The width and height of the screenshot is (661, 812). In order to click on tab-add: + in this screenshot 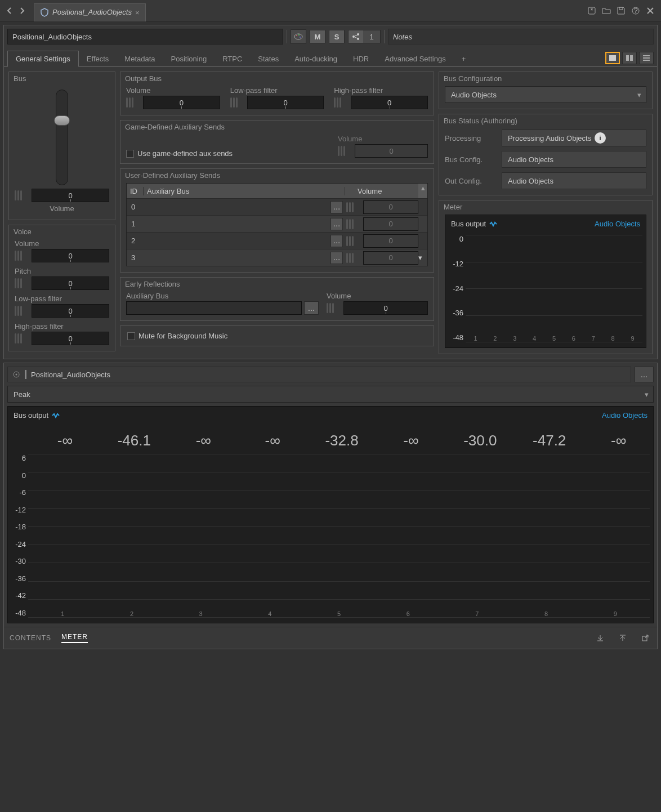, I will do `click(464, 59)`.